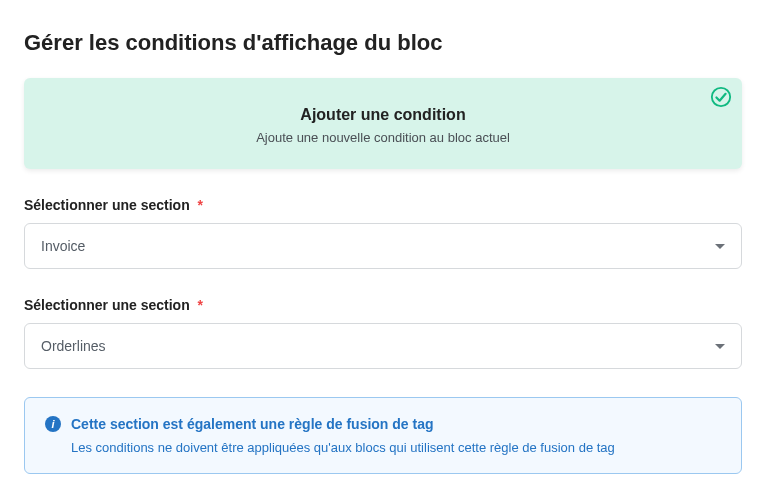  I want to click on info-icon: i, so click(53, 424).